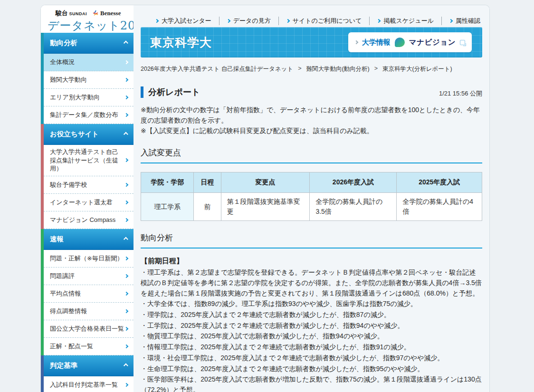 This screenshot has width=534, height=392. What do you see at coordinates (81, 202) in the screenshot?
I see `sidebar-item-label: インターネット選太君` at bounding box center [81, 202].